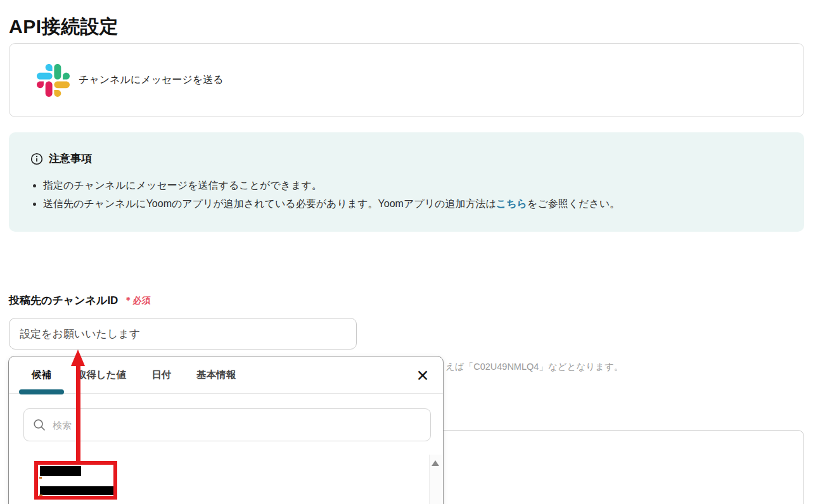 This screenshot has height=504, width=813. Describe the element at coordinates (435, 479) in the screenshot. I see `popup-scrollbar` at that location.